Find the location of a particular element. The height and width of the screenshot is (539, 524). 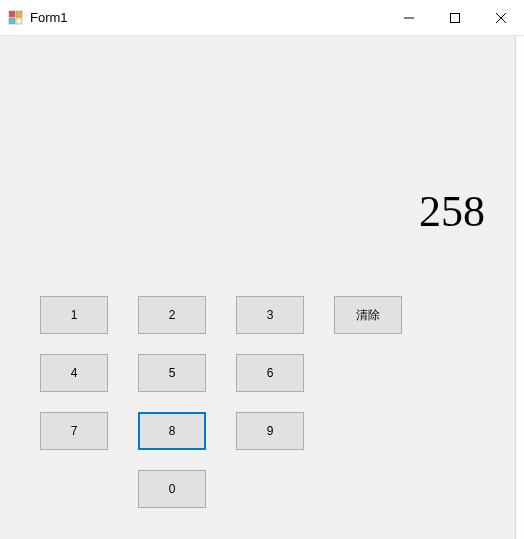

maximize-button is located at coordinates (455, 18).